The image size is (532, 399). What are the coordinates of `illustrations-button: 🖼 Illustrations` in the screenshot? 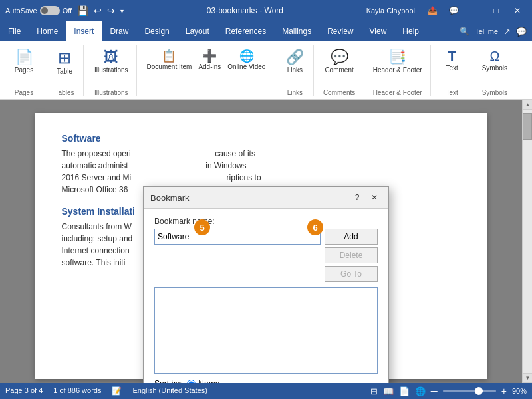 It's located at (112, 61).